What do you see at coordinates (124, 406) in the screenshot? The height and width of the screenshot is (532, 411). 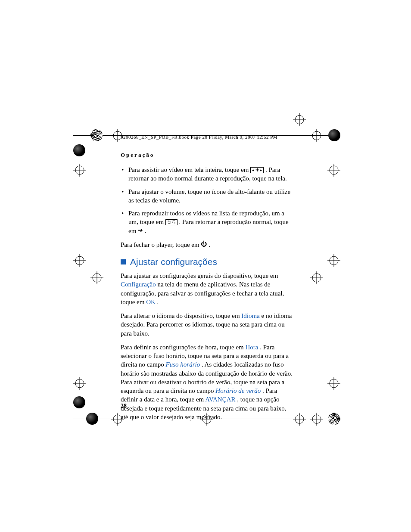 I see `page-number: 28` at bounding box center [124, 406].